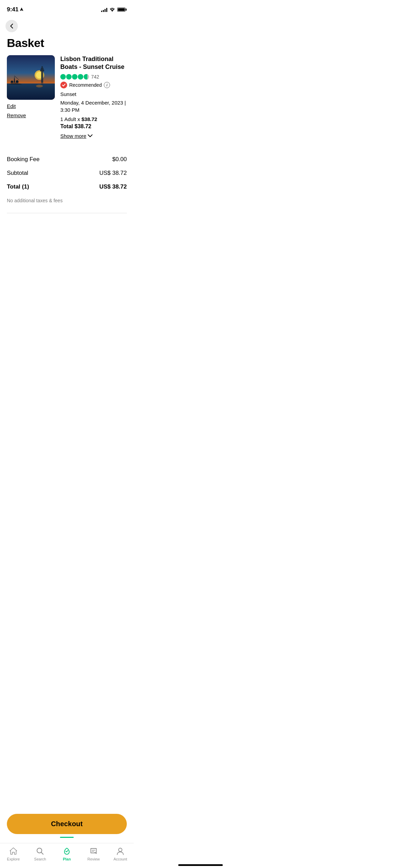 This screenshot has width=401, height=868. Describe the element at coordinates (67, 45) in the screenshot. I see `page-title: Basket` at that location.